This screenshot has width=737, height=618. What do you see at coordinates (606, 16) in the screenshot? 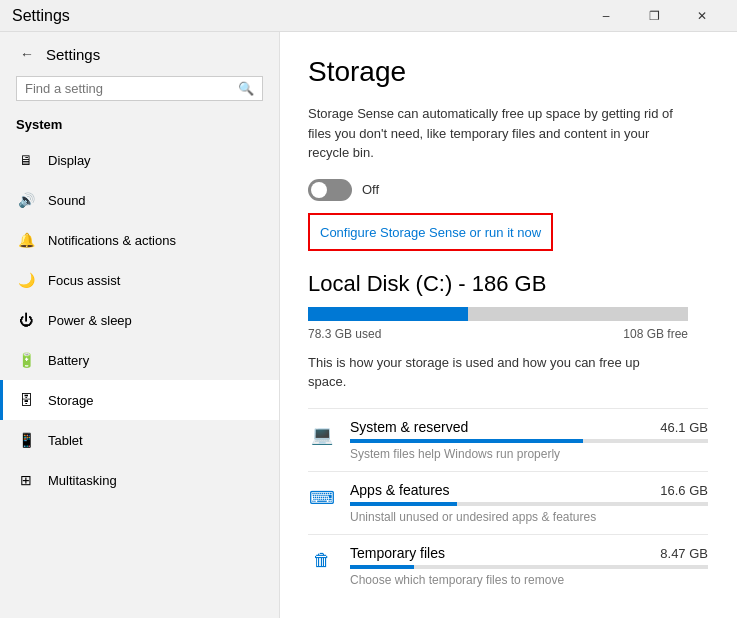
I see `minimize-button: –` at bounding box center [606, 16].